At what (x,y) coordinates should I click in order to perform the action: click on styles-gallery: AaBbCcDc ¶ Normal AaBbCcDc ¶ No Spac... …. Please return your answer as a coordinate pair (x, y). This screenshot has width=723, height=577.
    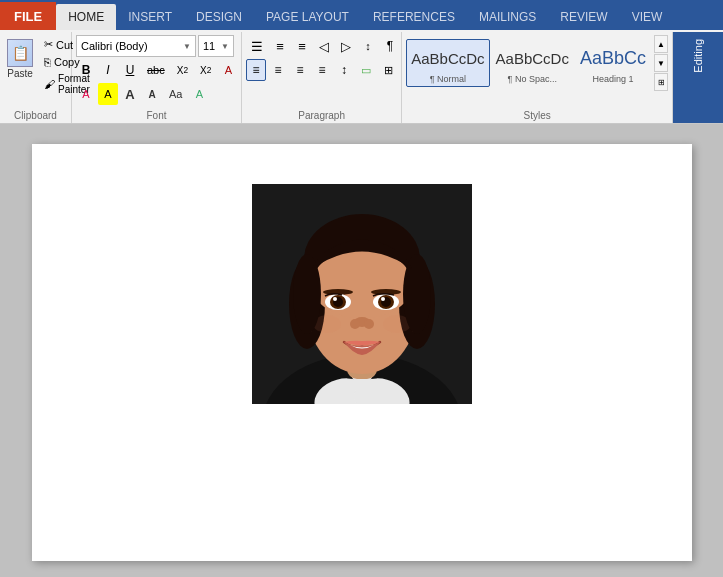
    Looking at the image, I should click on (537, 63).